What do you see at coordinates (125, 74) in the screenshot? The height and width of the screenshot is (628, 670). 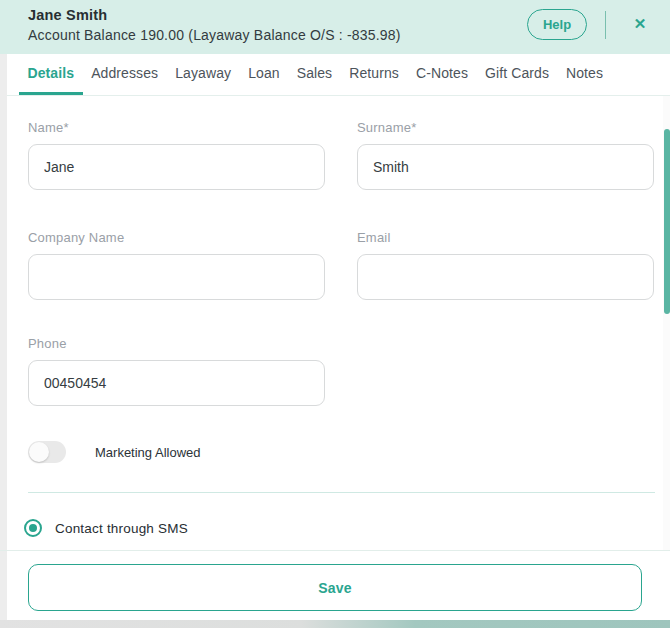 I see `tab-addresses: Addresses` at bounding box center [125, 74].